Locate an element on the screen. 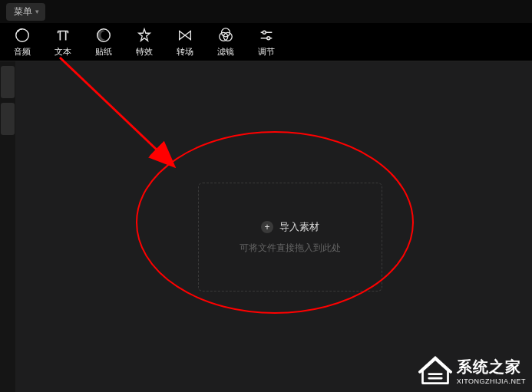 The width and height of the screenshot is (532, 392). text-tab: 文本 is located at coordinates (63, 42).